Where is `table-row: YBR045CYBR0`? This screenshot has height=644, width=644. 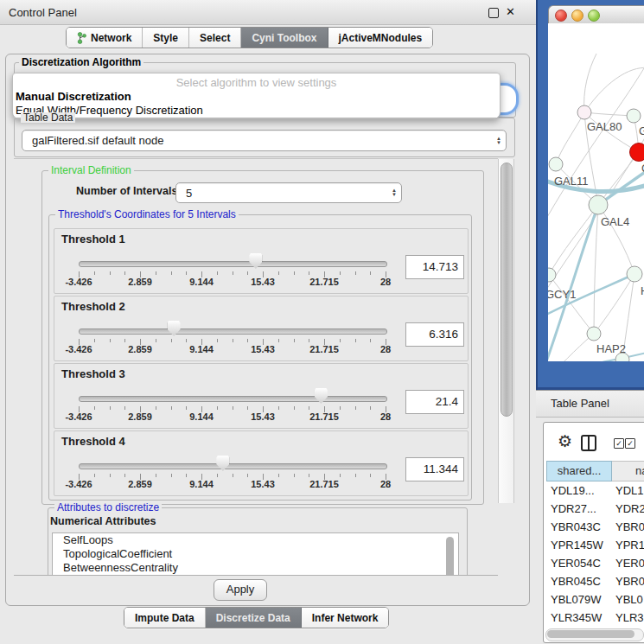 table-row: YBR045CYBR0 is located at coordinates (595, 581).